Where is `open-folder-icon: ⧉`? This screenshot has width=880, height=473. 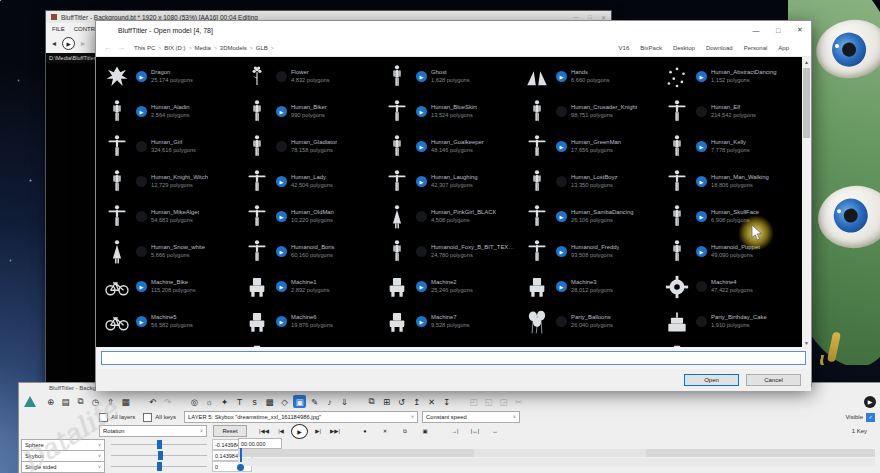 open-folder-icon: ⧉ is located at coordinates (80, 402).